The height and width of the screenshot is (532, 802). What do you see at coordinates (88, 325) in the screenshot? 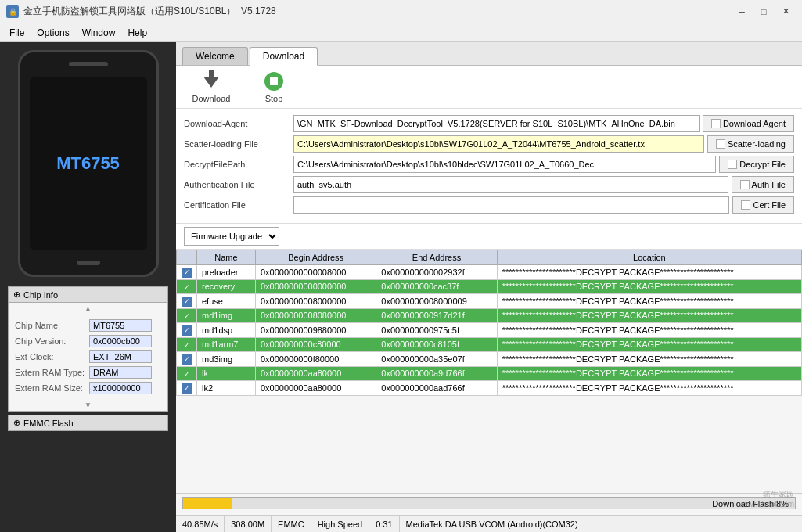
I see `chip-name-row: Chip Name: MT6755` at bounding box center [88, 325].